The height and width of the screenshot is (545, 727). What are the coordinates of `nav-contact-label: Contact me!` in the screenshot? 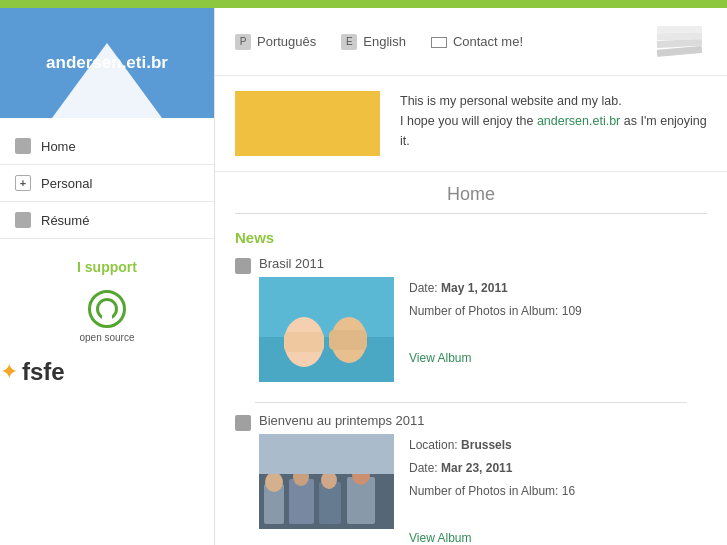 It's located at (488, 42).